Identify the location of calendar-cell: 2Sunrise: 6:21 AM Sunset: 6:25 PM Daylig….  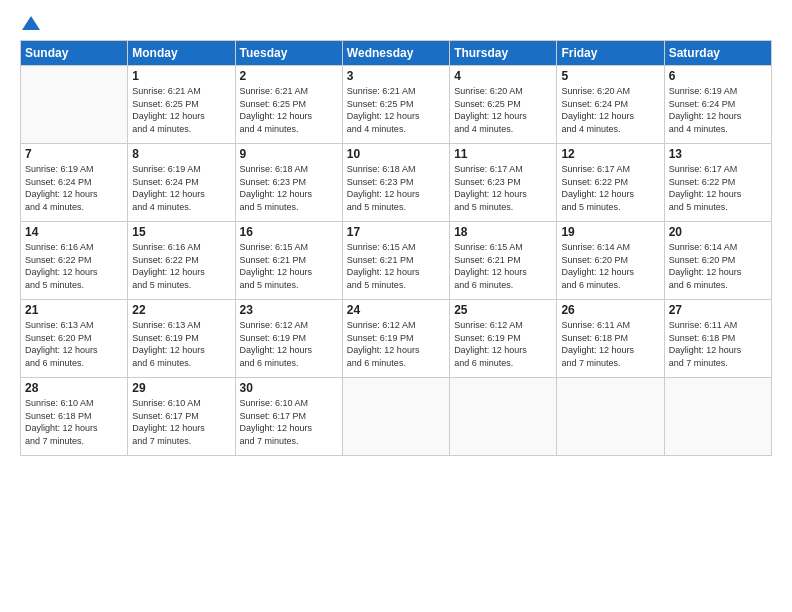
(288, 105).